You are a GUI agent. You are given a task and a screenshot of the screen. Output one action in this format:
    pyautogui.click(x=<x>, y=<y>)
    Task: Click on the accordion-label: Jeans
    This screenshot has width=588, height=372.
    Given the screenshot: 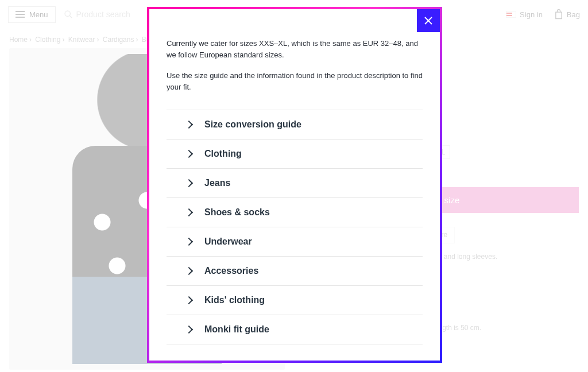 What is the action you would take?
    pyautogui.click(x=217, y=183)
    